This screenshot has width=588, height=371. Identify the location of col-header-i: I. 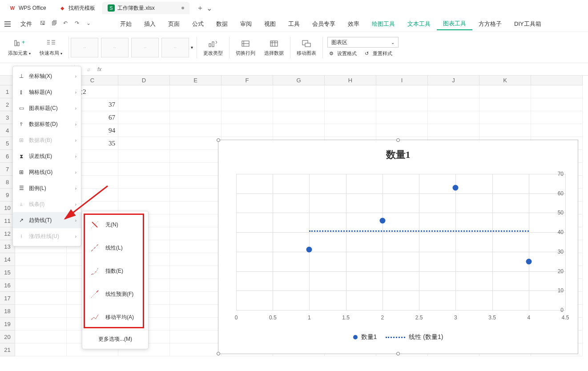
(402, 81).